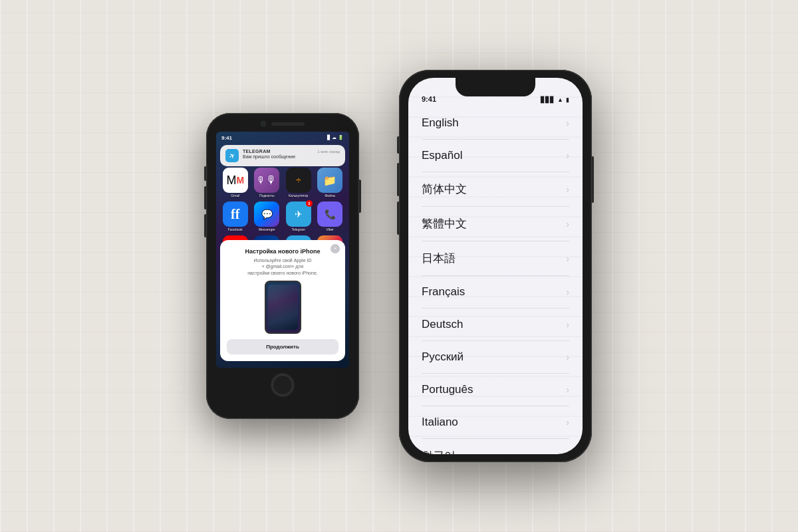 The width and height of the screenshot is (798, 532). I want to click on popup-close-button: ×, so click(335, 249).